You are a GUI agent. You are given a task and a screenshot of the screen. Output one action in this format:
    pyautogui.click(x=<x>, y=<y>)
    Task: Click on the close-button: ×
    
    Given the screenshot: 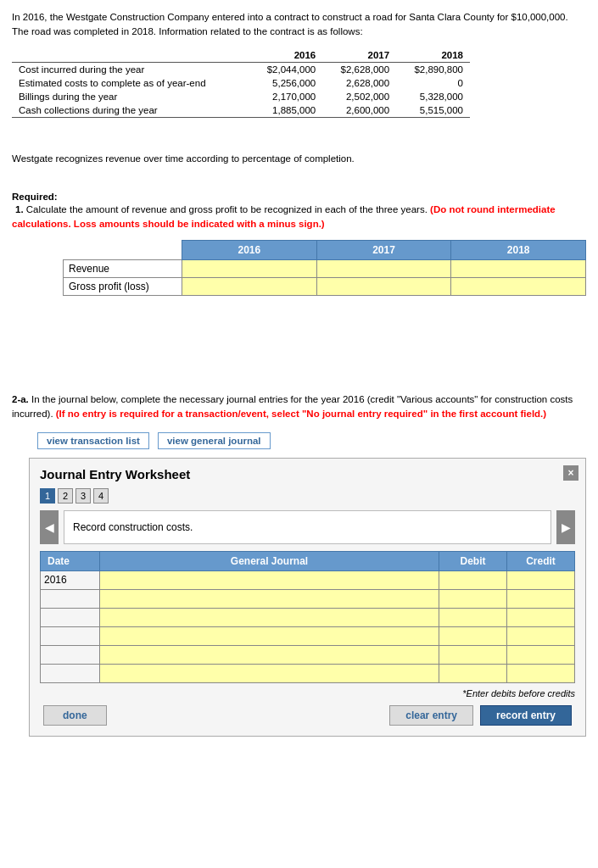 What is the action you would take?
    pyautogui.click(x=571, y=473)
    